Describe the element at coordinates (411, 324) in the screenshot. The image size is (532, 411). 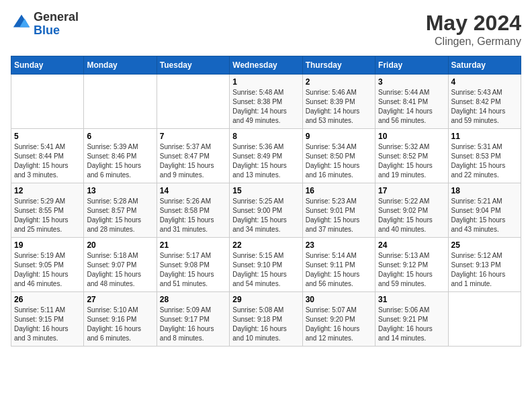
I see `day-info: Sunrise: 5:06 AMSunset: 9:21 PMDaylight:…` at that location.